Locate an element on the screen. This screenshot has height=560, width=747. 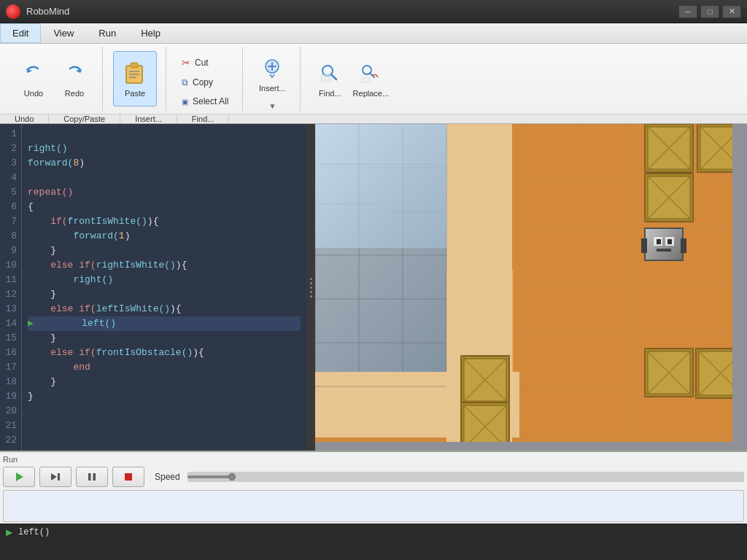
insert-icon is located at coordinates (272, 68).